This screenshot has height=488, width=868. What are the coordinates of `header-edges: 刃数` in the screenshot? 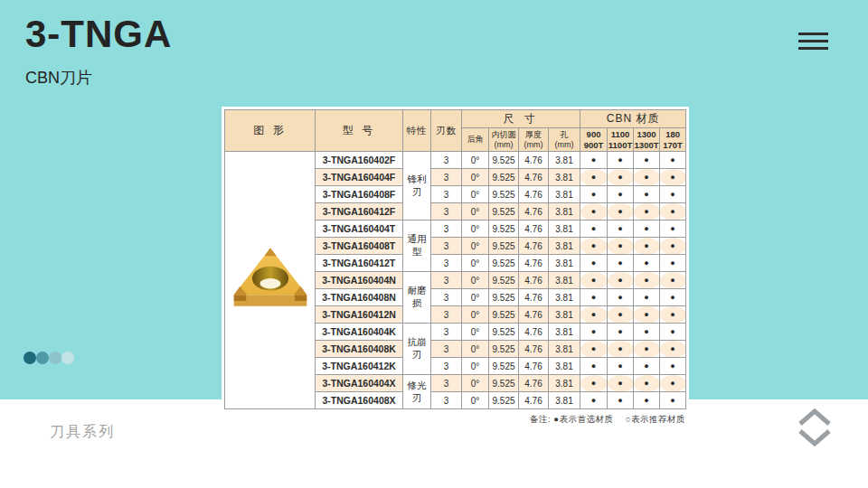 It's located at (447, 131).